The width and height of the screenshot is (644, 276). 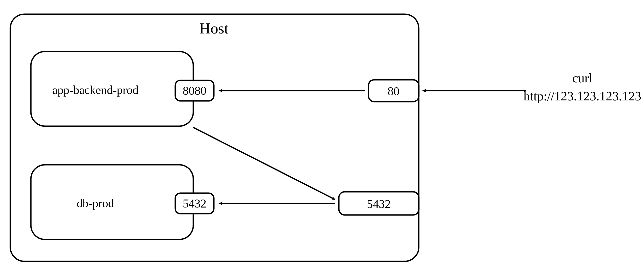 I want to click on host-port-http: 80, so click(x=394, y=91).